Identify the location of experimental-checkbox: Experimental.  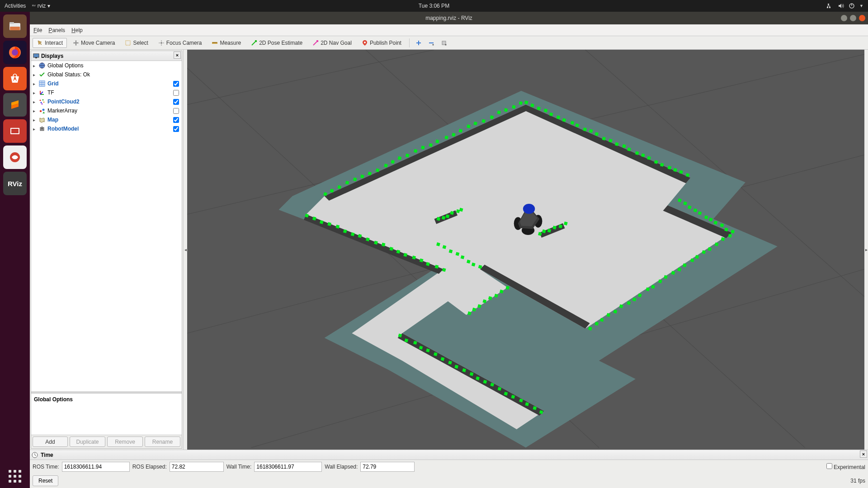
(846, 467).